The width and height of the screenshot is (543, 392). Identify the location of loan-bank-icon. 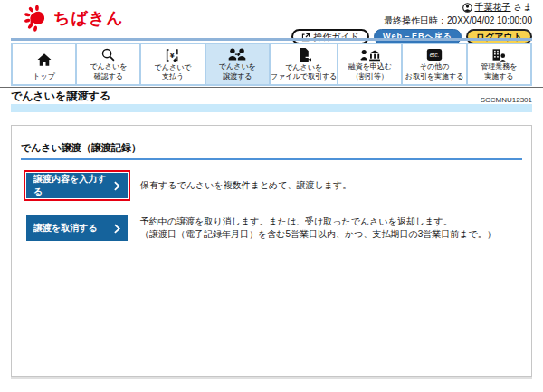
(370, 54).